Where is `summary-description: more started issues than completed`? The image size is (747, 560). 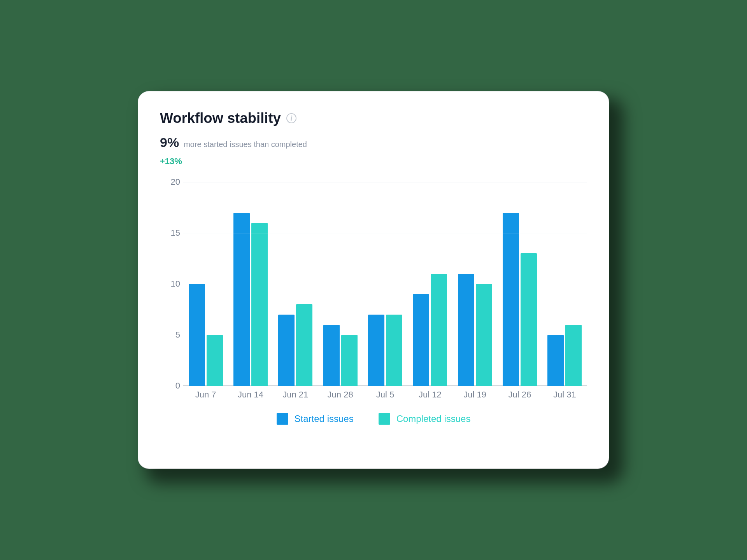
summary-description: more started issues than completed is located at coordinates (245, 145).